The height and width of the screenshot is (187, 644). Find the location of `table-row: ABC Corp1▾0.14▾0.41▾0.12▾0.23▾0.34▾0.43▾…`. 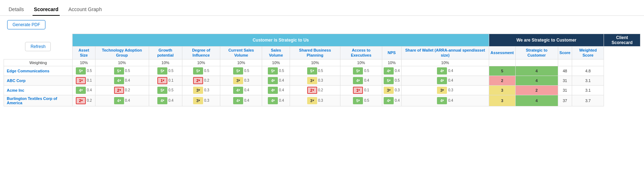

table-row: ABC Corp1▾0.14▾0.41▾0.12▾0.23▾0.34▾0.43▾… is located at coordinates (322, 80).